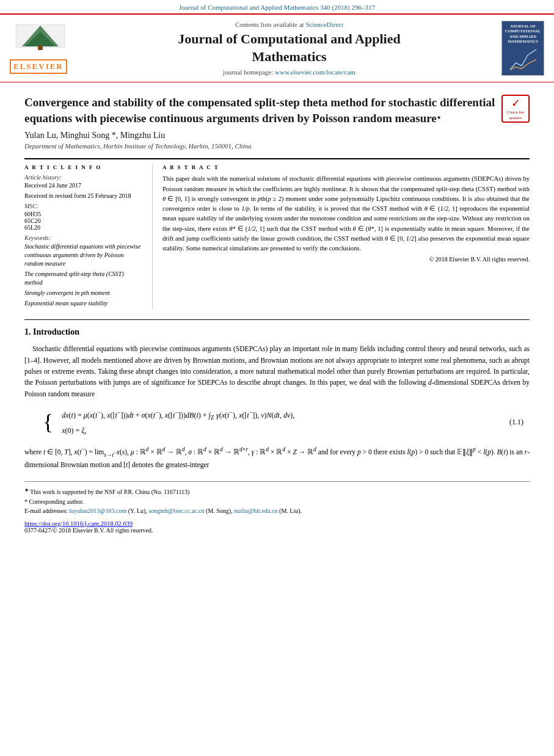 The height and width of the screenshot is (756, 554). I want to click on abstract-text: This paper deals with the numerical solu…, so click(346, 214).